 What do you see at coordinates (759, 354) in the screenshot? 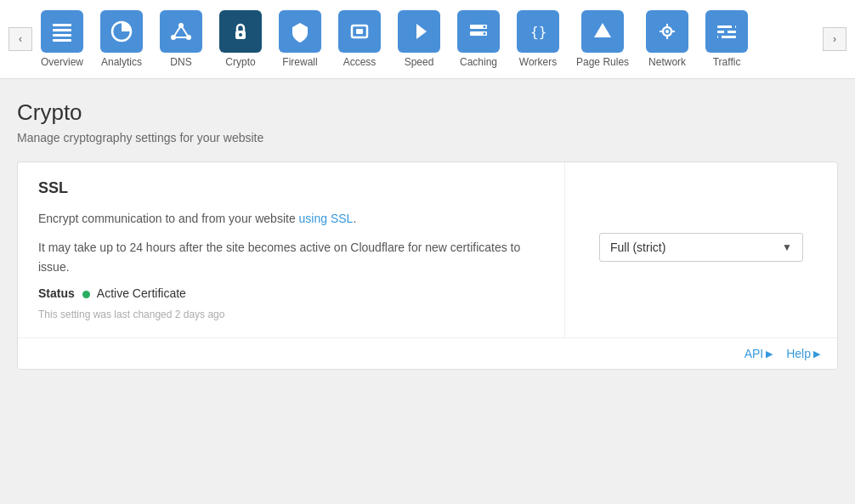
I see `api-link: API ▶` at bounding box center [759, 354].